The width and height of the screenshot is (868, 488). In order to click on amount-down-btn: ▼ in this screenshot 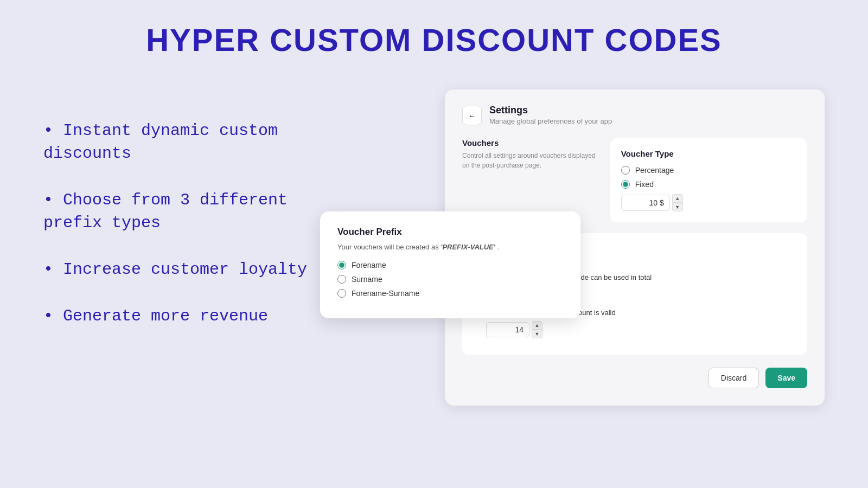, I will do `click(678, 207)`.